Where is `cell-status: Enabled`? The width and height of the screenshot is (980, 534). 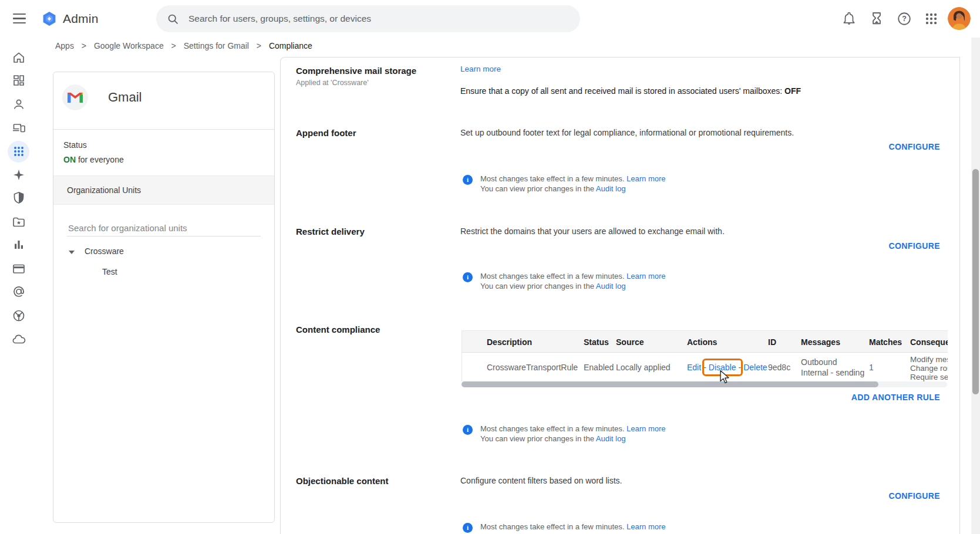 cell-status: Enabled is located at coordinates (599, 367).